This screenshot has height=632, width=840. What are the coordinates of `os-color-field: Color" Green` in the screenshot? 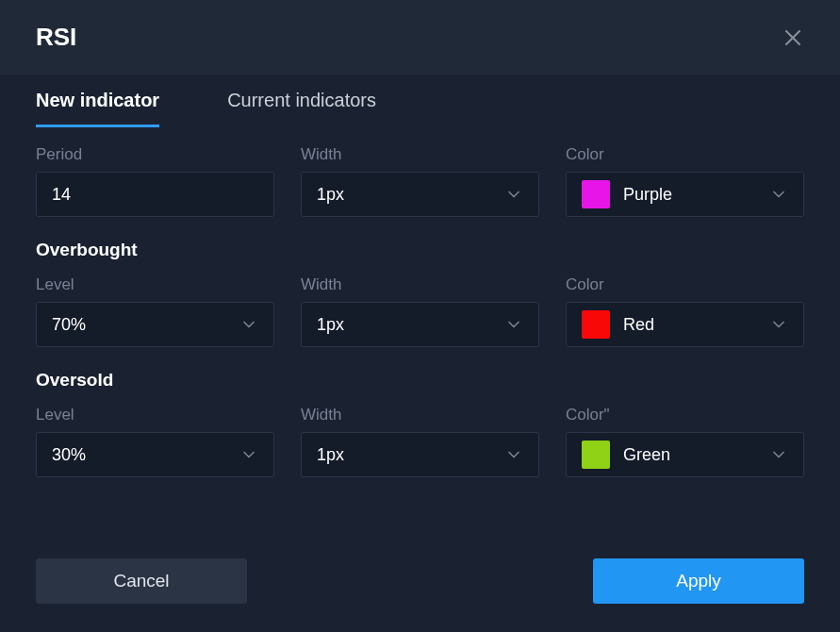 It's located at (684, 441).